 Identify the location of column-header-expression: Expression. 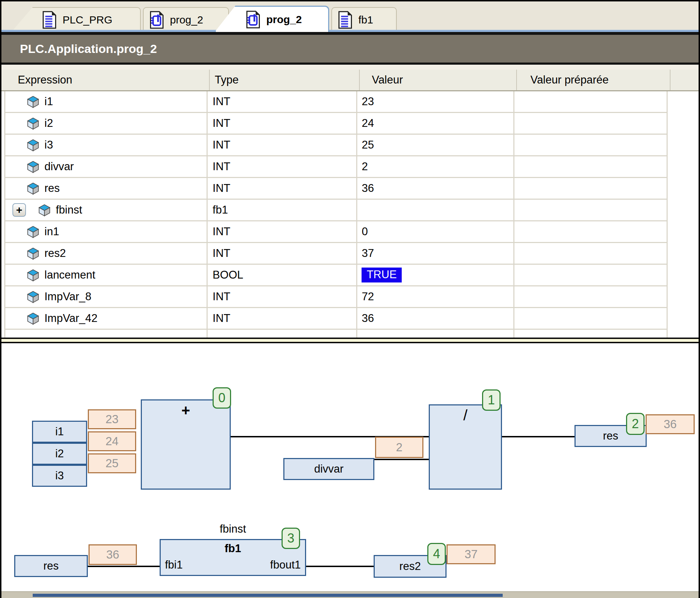
(107, 80).